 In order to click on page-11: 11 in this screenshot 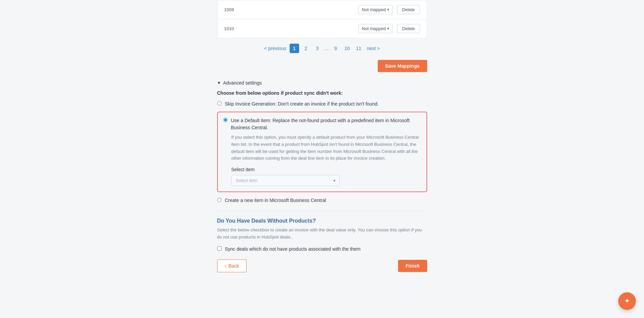, I will do `click(359, 48)`.